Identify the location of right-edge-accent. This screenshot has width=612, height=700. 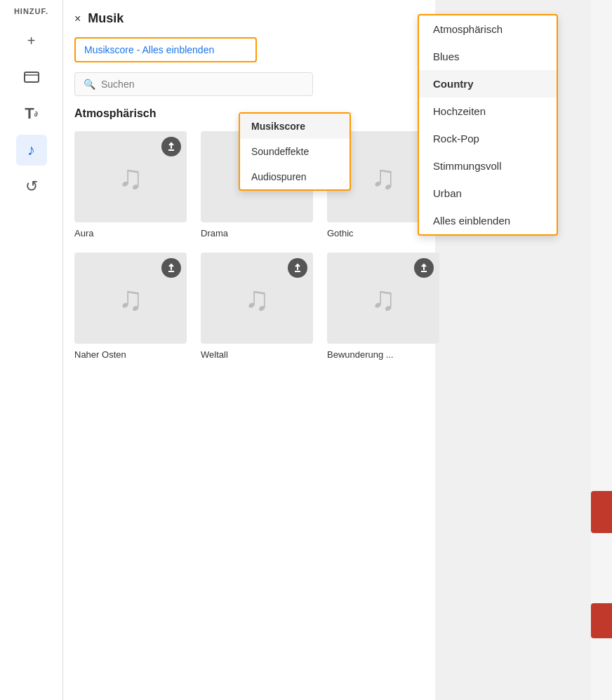
(601, 512).